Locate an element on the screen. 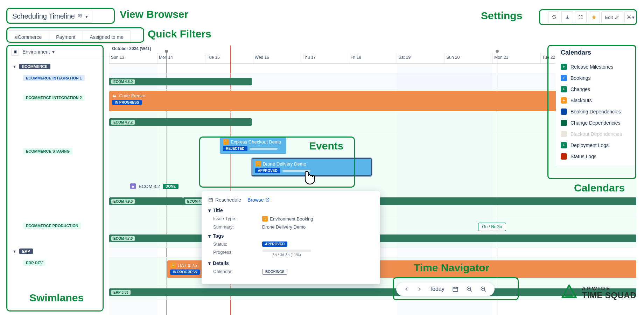 Image resolution: width=644 pixels, height=315 pixels. timeline-month-label: October 2024 (W41) is located at coordinates (132, 49).